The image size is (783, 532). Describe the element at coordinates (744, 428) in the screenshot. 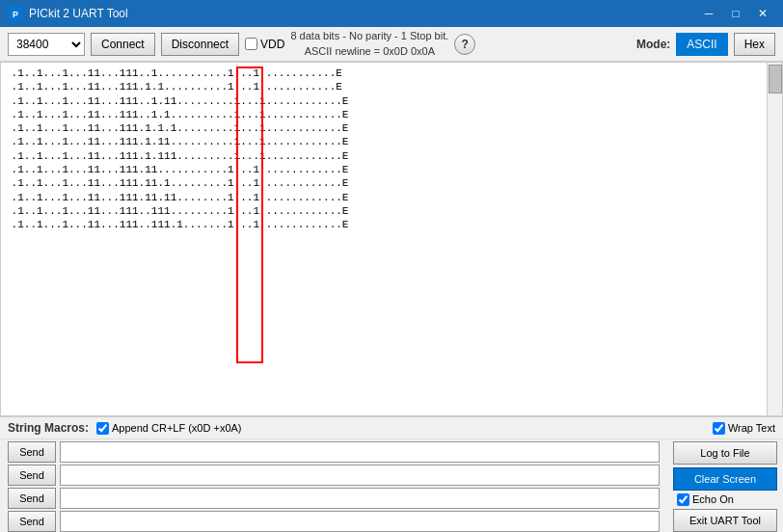

I see `wrap-text-container: Wrap Text` at that location.